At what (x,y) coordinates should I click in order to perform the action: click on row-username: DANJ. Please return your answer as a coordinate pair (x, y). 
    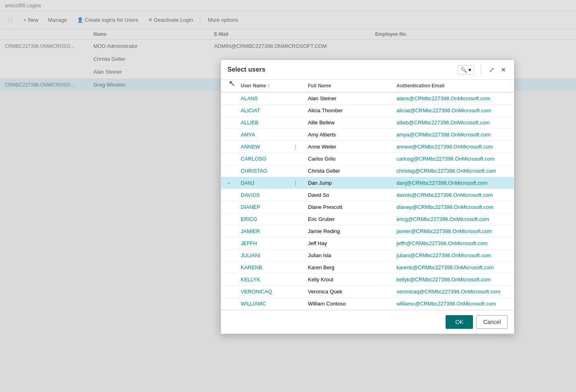
    Looking at the image, I should click on (262, 183).